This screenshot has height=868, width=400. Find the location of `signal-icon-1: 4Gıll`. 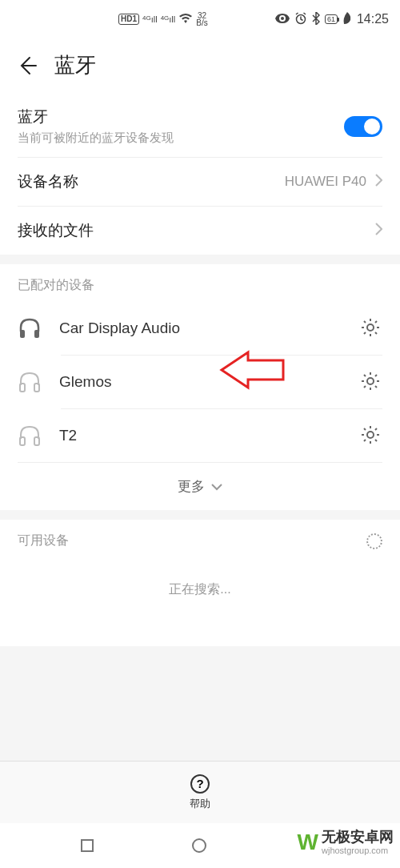

signal-icon-1: 4Gıll is located at coordinates (150, 19).